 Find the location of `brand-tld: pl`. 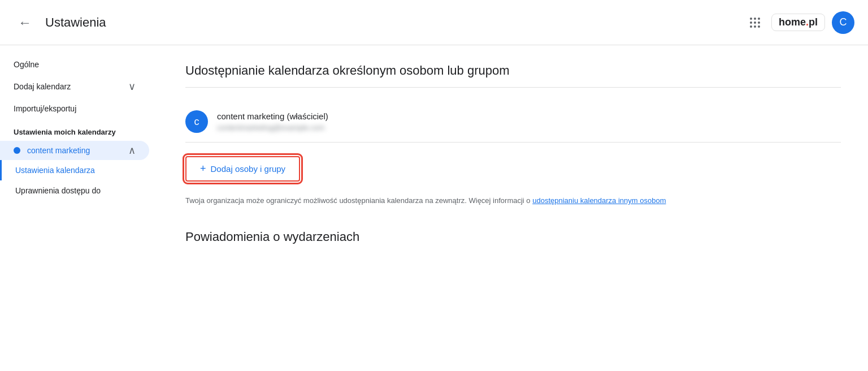

brand-tld: pl is located at coordinates (813, 23).